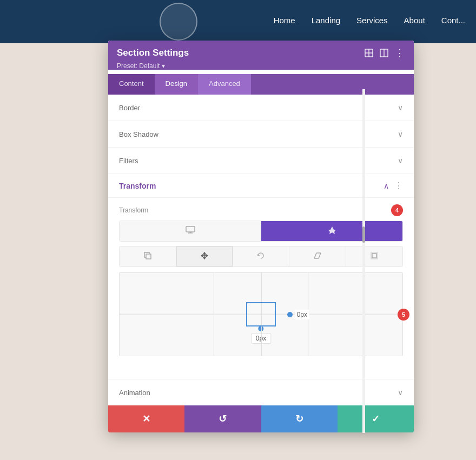  Describe the element at coordinates (261, 84) in the screenshot. I see `panel-tabs: Content Design Advanced` at that location.